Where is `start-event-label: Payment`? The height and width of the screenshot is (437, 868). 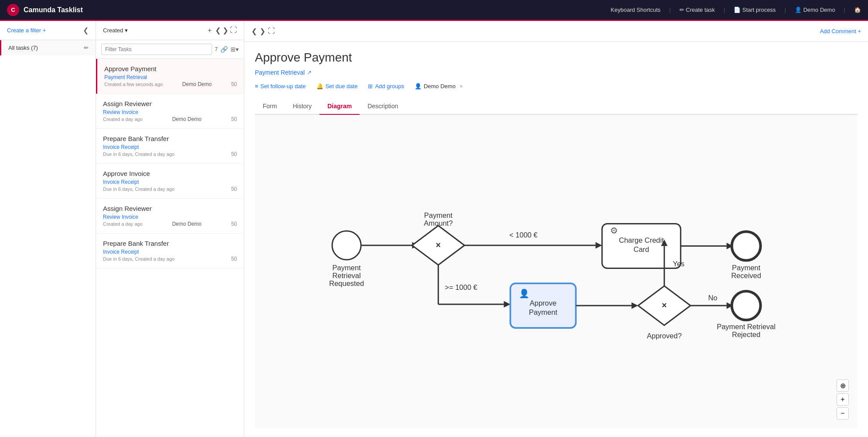 start-event-label: Payment is located at coordinates (347, 268).